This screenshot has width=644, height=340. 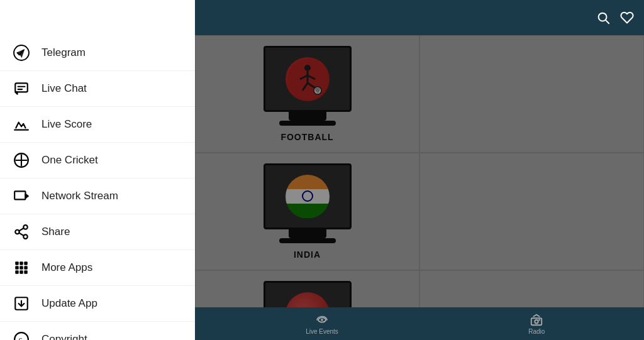 I want to click on sidebar-item-copyright-label: Copyright, so click(x=64, y=337).